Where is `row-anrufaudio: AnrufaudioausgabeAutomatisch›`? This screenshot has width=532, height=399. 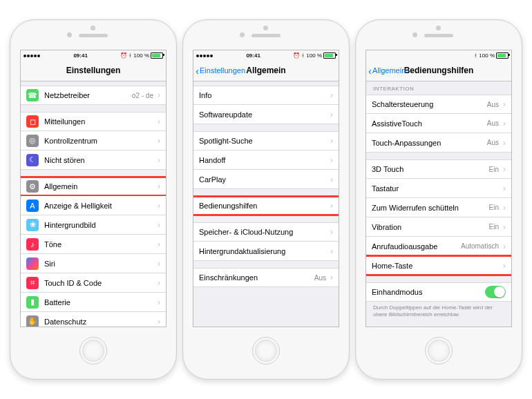
row-anrufaudio: AnrufaudioausgabeAutomatisch› is located at coordinates (439, 246).